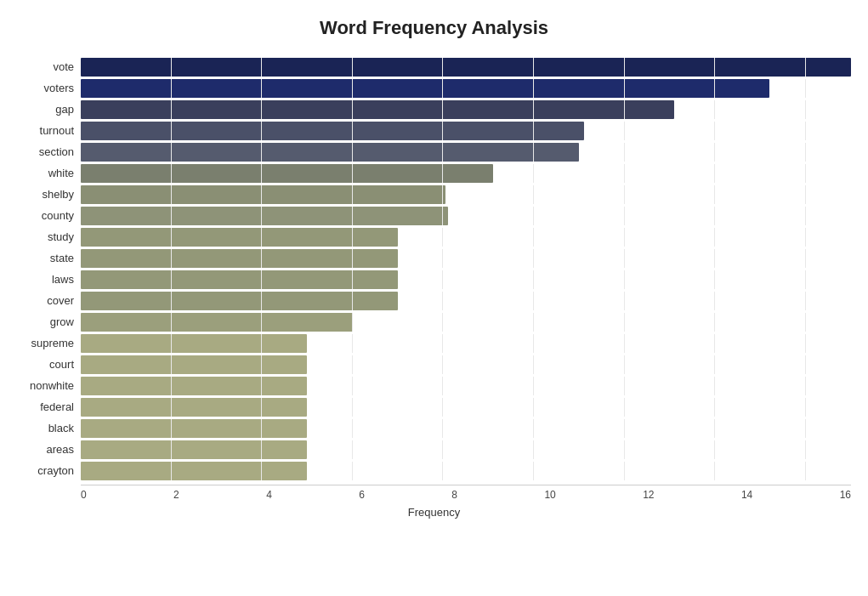  Describe the element at coordinates (49, 429) in the screenshot. I see `bar-label: black` at that location.